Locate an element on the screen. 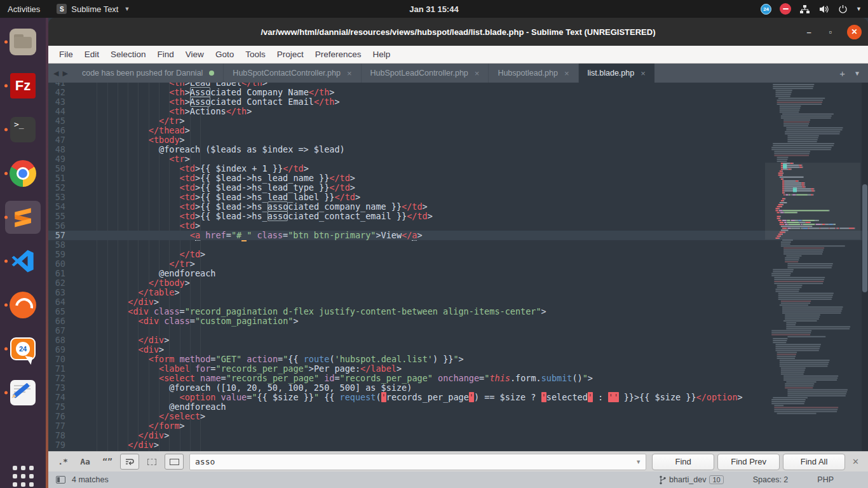 This screenshot has height=488, width=868. tab-scroll-right-icon: ▶ is located at coordinates (65, 74).